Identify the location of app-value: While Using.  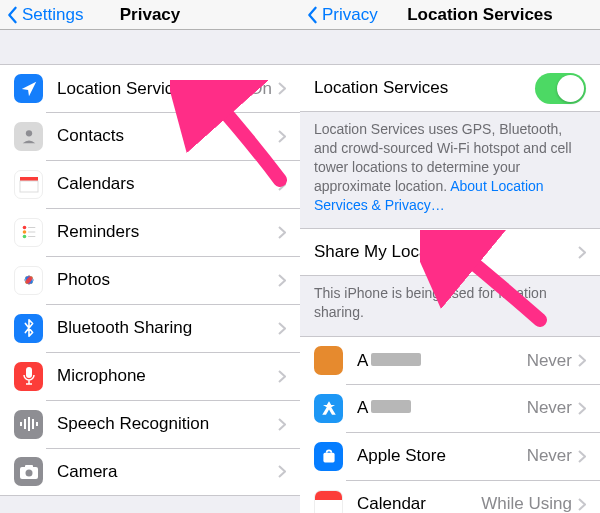
(526, 504).